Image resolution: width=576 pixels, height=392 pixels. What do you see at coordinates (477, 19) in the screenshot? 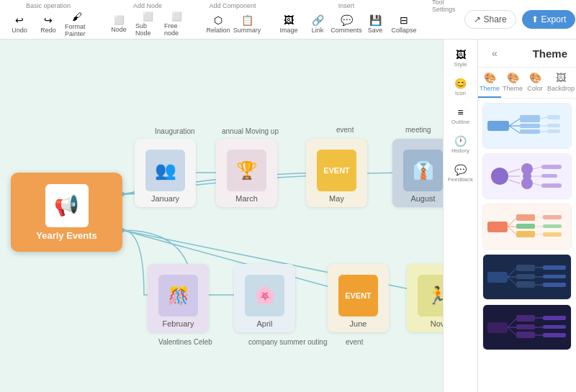
I see `share-icon: ↗` at bounding box center [477, 19].